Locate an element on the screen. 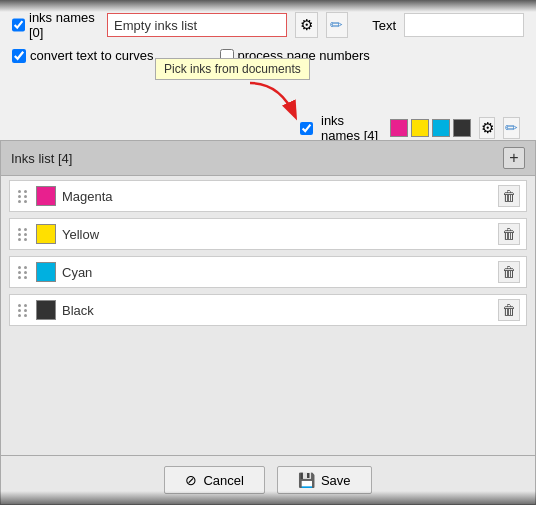 The image size is (536, 505). convert-text-checkbox-label: convert text to curves is located at coordinates (83, 56).